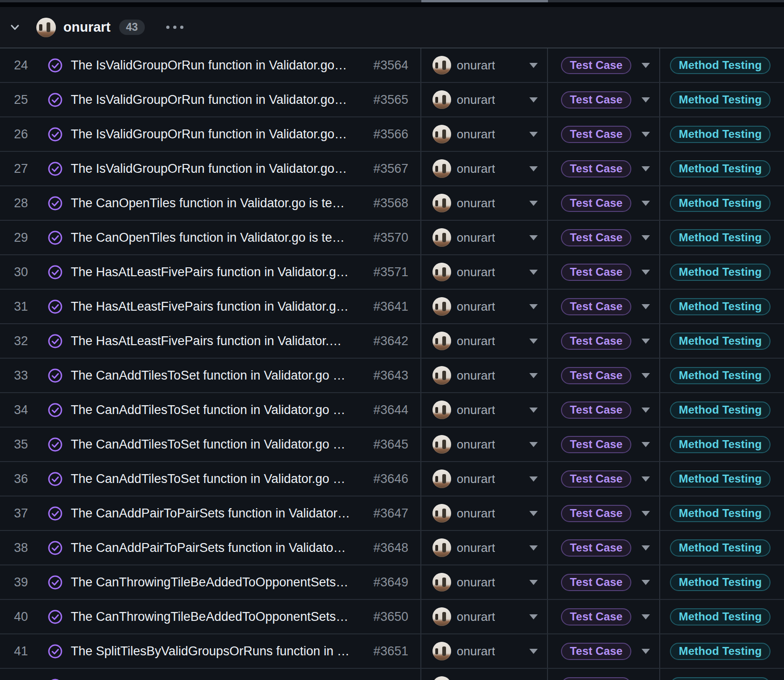  Describe the element at coordinates (209, 100) in the screenshot. I see `issue-title: The IsValidGroupOrRun function in Valida…` at that location.